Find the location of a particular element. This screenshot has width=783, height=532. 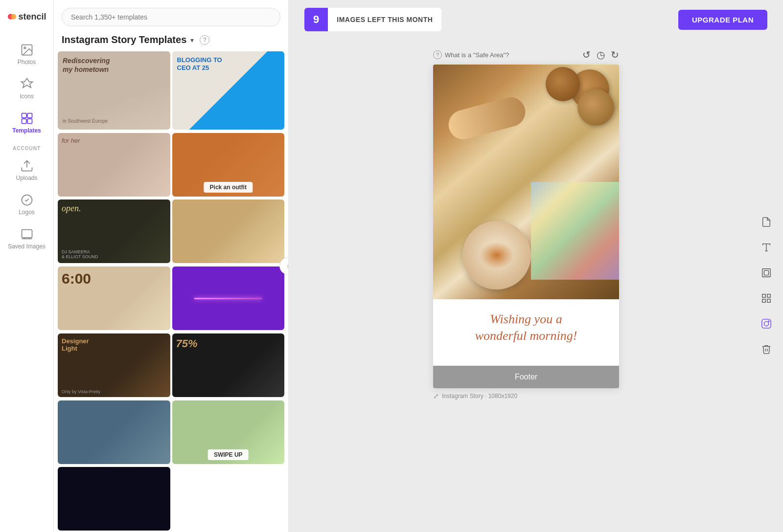

panel-header: Instagram Story Templates ▾ ? is located at coordinates (171, 41).